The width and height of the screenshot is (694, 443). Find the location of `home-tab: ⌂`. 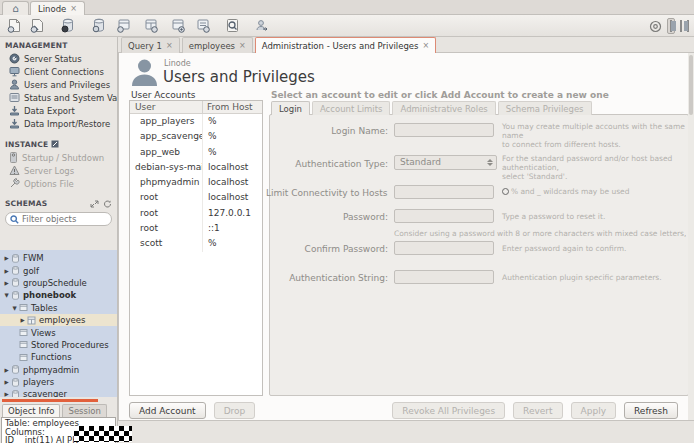

home-tab: ⌂ is located at coordinates (16, 8).